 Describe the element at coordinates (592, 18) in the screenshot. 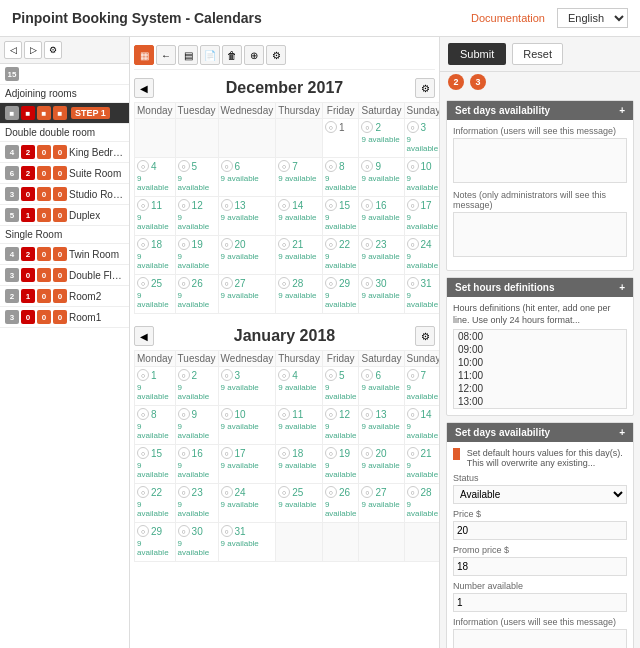

I see `language-select: English` at that location.